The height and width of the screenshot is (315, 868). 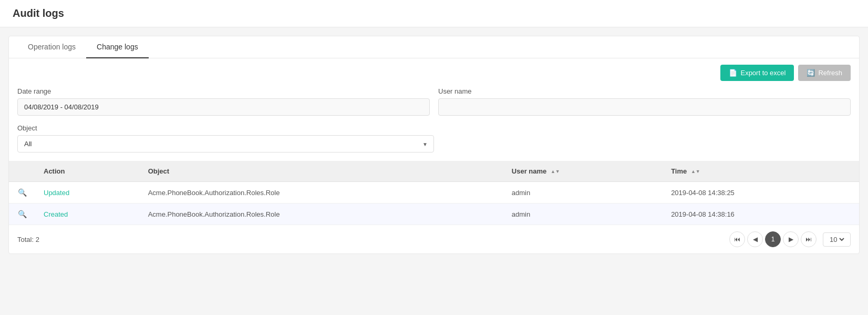 I want to click on col-action: Action, so click(x=87, y=171).